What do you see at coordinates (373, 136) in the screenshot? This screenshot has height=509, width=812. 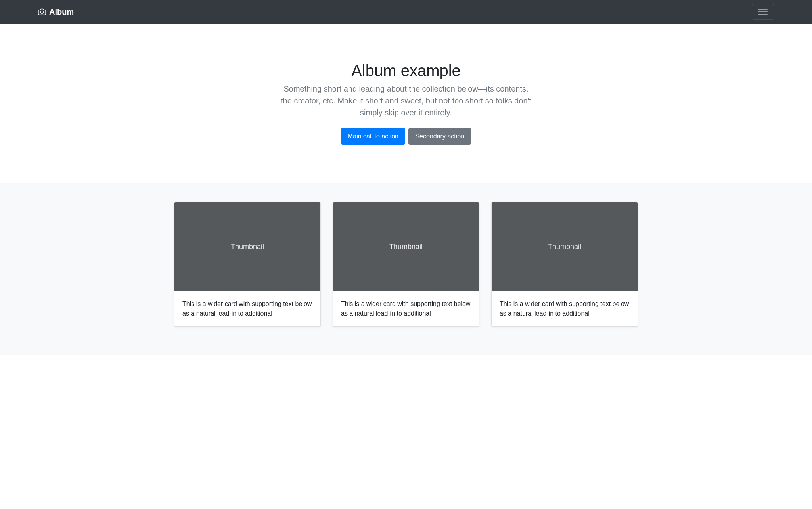 I see `primary-cta-button: Main call to action` at bounding box center [373, 136].